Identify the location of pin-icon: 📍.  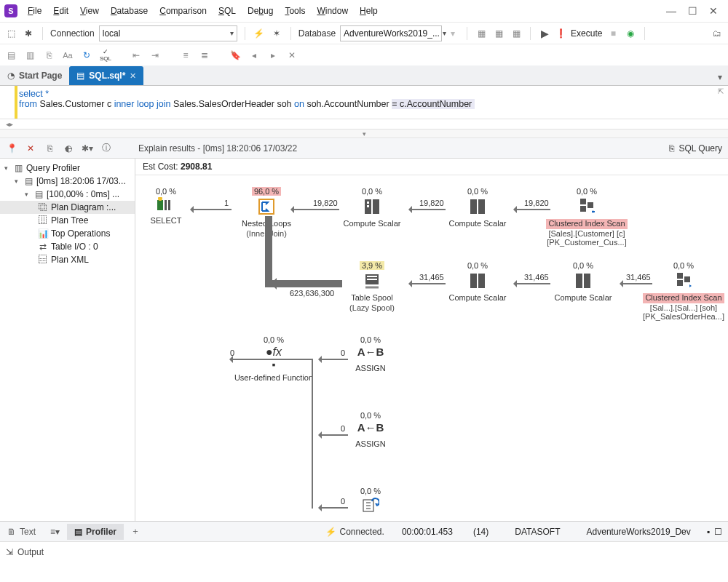
(12, 148).